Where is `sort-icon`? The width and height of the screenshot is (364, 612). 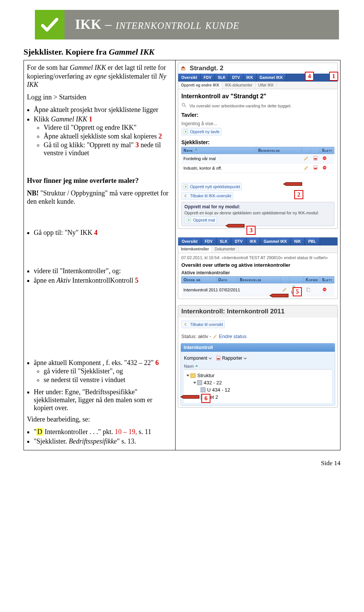
sort-icon is located at coordinates (196, 150).